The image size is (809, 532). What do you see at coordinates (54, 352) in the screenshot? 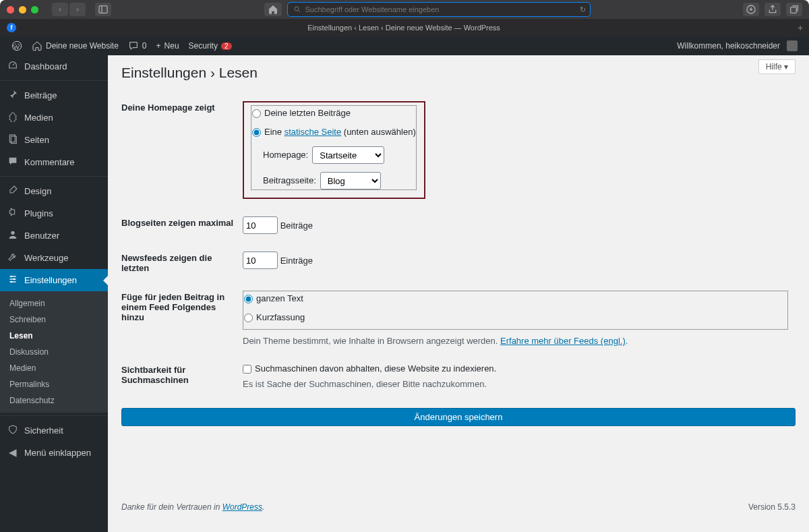
I see `settings-submenu: Allgemein Schreiben Lesen Diskussion Med…` at bounding box center [54, 352].